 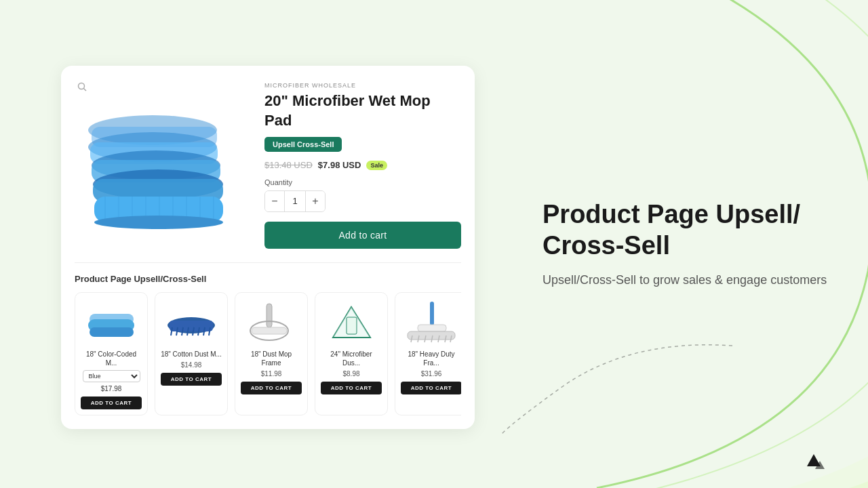 What do you see at coordinates (363, 182) in the screenshot?
I see `quantity-label: Quantity` at bounding box center [363, 182].